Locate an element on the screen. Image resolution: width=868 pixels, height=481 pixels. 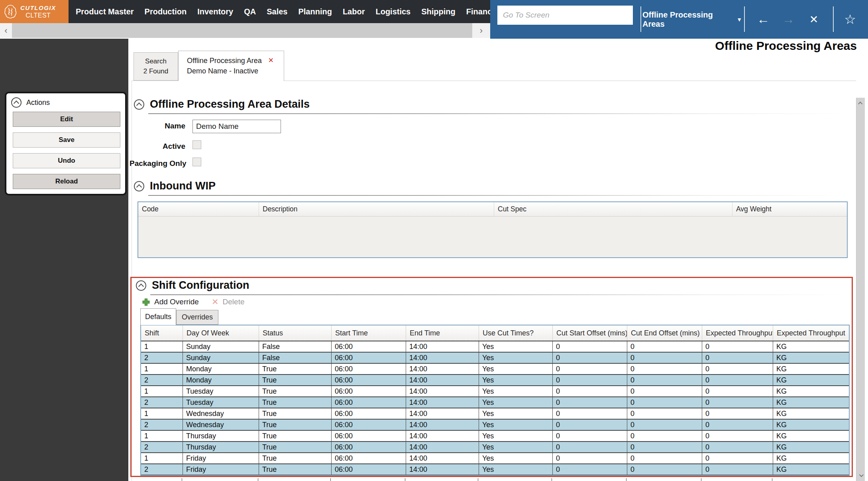
delete-button: Delete is located at coordinates (234, 302).